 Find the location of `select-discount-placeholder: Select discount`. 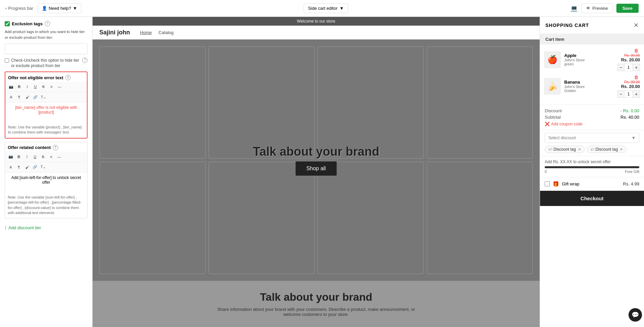

select-discount-placeholder: Select discount is located at coordinates (562, 138).